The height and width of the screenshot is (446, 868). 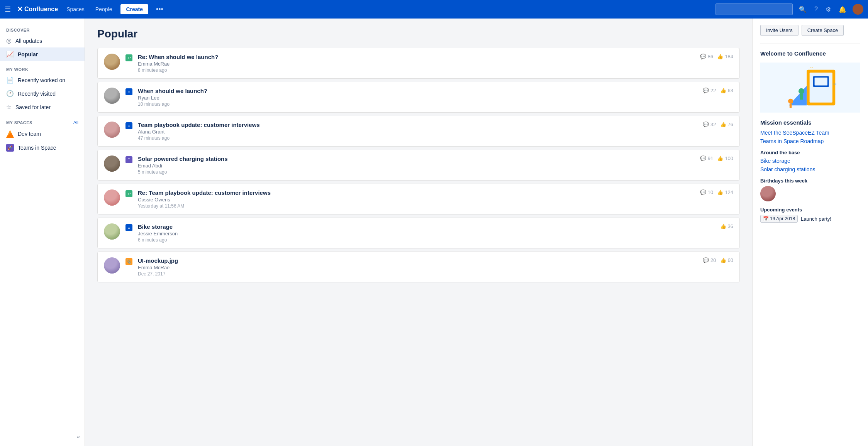 What do you see at coordinates (779, 219) in the screenshot?
I see `event-date-badge: 📅 19 Apr 2018` at bounding box center [779, 219].